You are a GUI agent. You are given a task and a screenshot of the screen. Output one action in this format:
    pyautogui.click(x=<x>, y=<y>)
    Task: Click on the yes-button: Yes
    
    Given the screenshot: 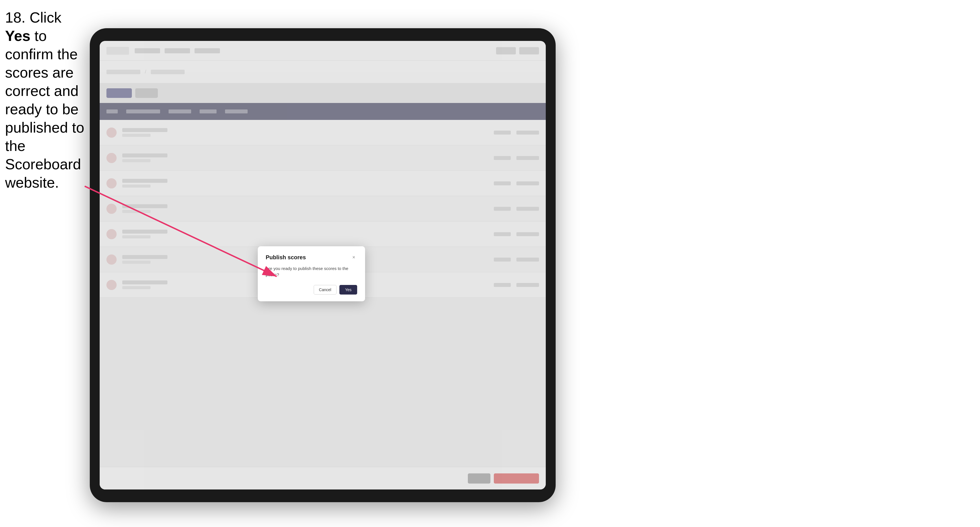 What is the action you would take?
    pyautogui.click(x=348, y=290)
    